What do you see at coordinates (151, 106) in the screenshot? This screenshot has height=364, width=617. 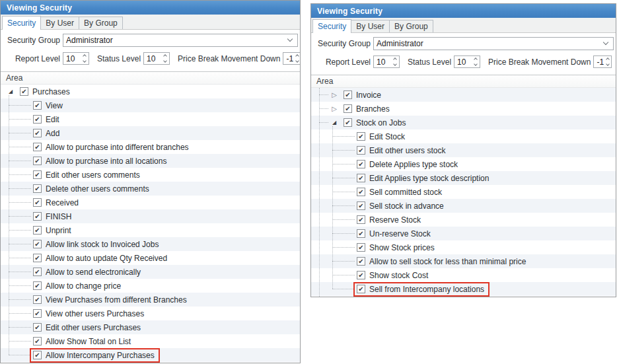 I see `tree-row: ✔View` at bounding box center [151, 106].